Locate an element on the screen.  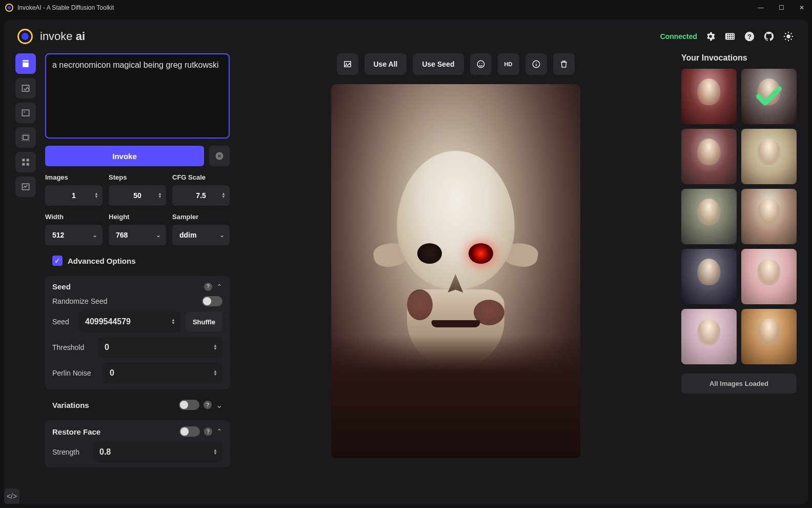
tab-postprocess is located at coordinates (26, 187).